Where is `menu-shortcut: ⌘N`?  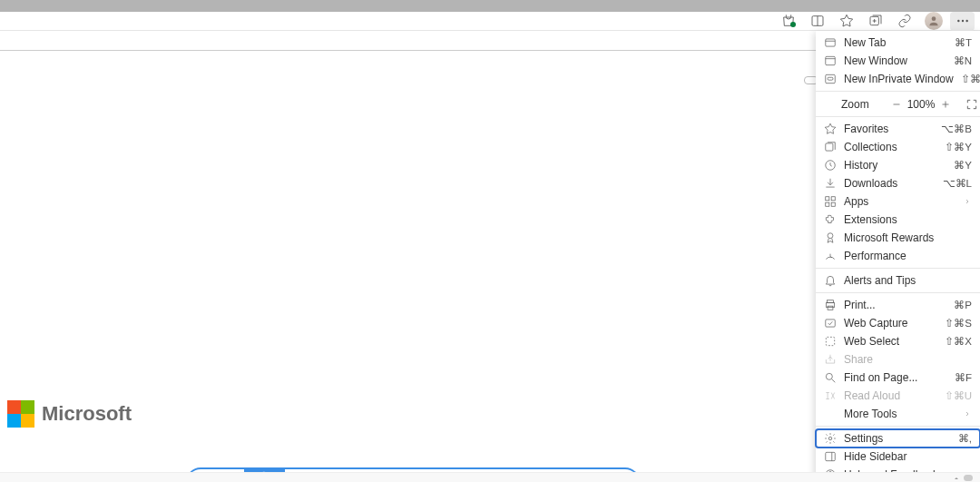
menu-shortcut: ⌘N is located at coordinates (963, 61).